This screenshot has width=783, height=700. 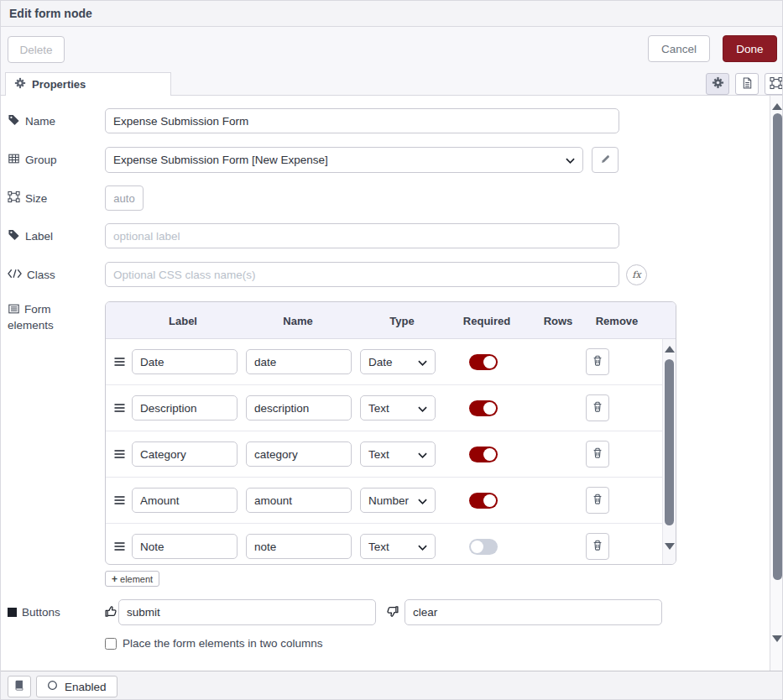 What do you see at coordinates (214, 643) in the screenshot?
I see `two-columns-option: Place the form elements in two columns` at bounding box center [214, 643].